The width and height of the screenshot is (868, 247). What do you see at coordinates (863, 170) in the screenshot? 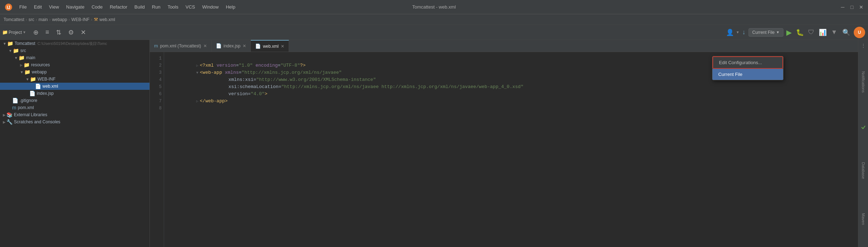
I see `sidebar-database: Database` at bounding box center [863, 170].